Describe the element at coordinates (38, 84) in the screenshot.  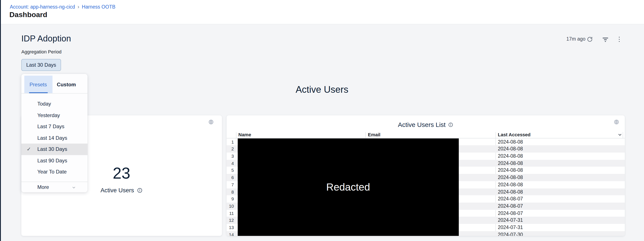
I see `tab-presets: Presets` at that location.